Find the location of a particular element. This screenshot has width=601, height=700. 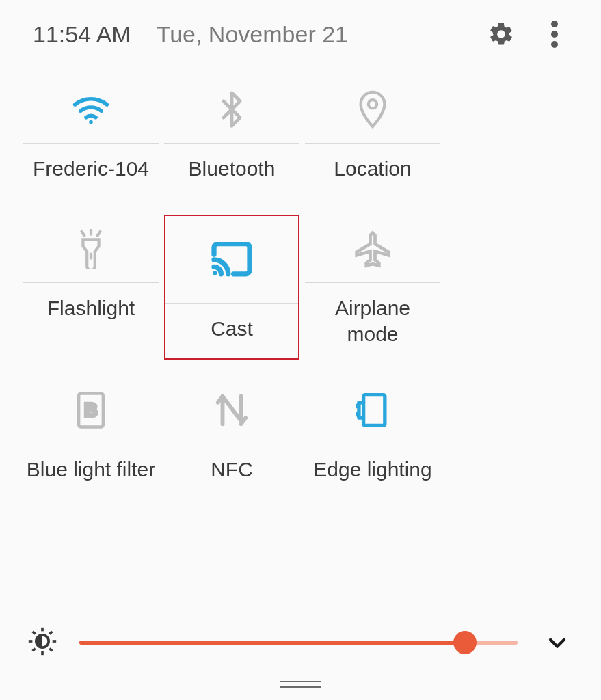

tile-flashlight: Flashlight is located at coordinates (91, 287).